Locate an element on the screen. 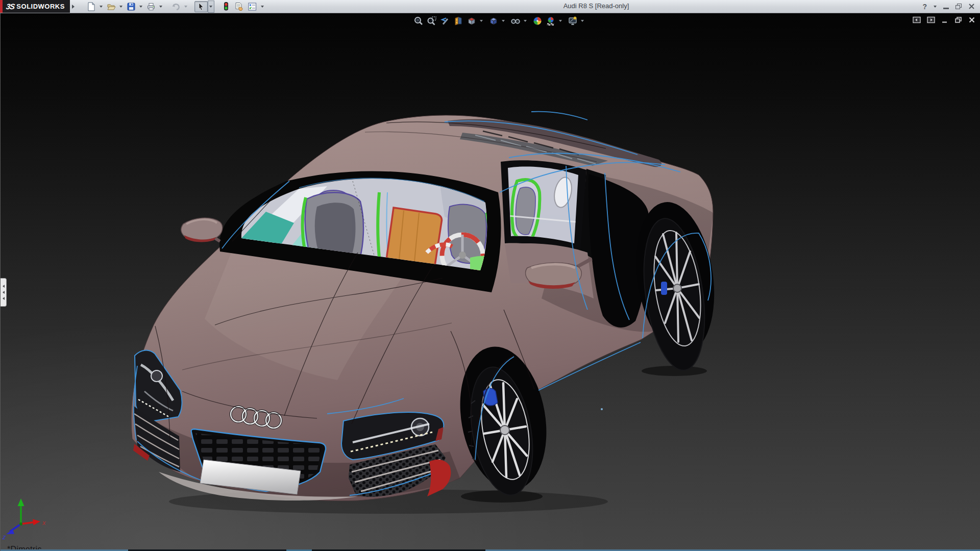 The image size is (980, 551). save-icon is located at coordinates (131, 7).